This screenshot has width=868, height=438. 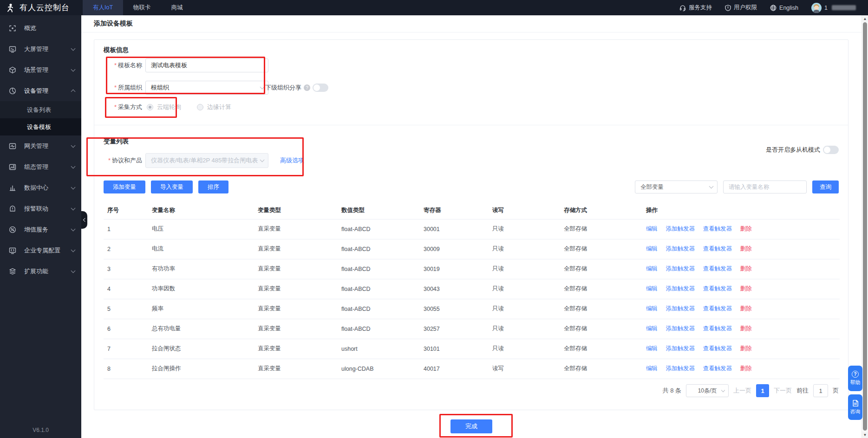 What do you see at coordinates (201, 249) in the screenshot?
I see `cell-variable-name: 电流` at bounding box center [201, 249].